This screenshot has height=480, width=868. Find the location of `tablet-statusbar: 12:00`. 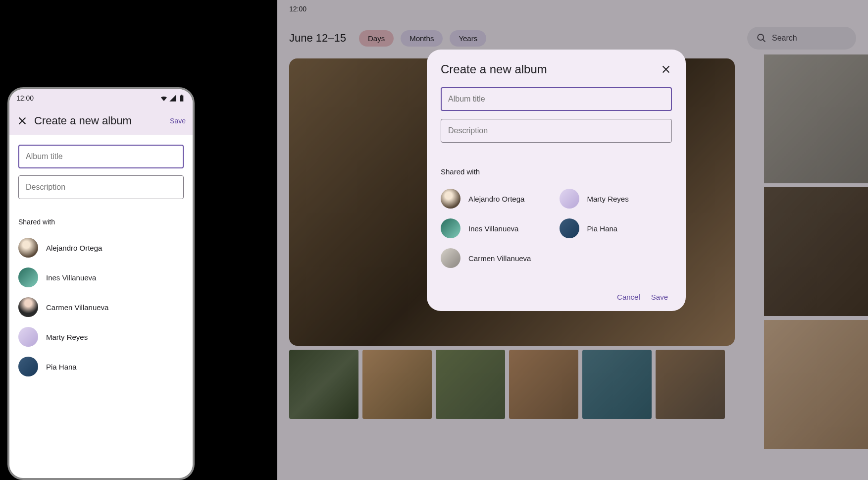

tablet-statusbar: 12:00 is located at coordinates (572, 9).